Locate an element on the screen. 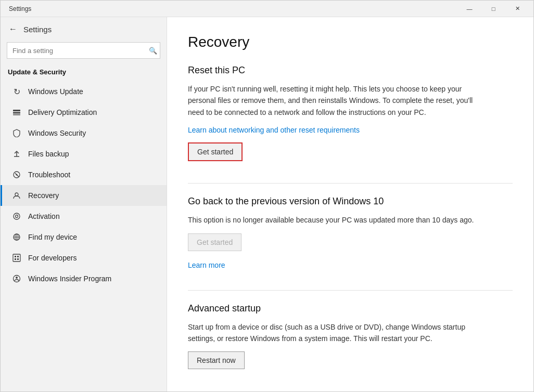 The image size is (534, 392). sidebar-section-title: Update & Security is located at coordinates (83, 73).